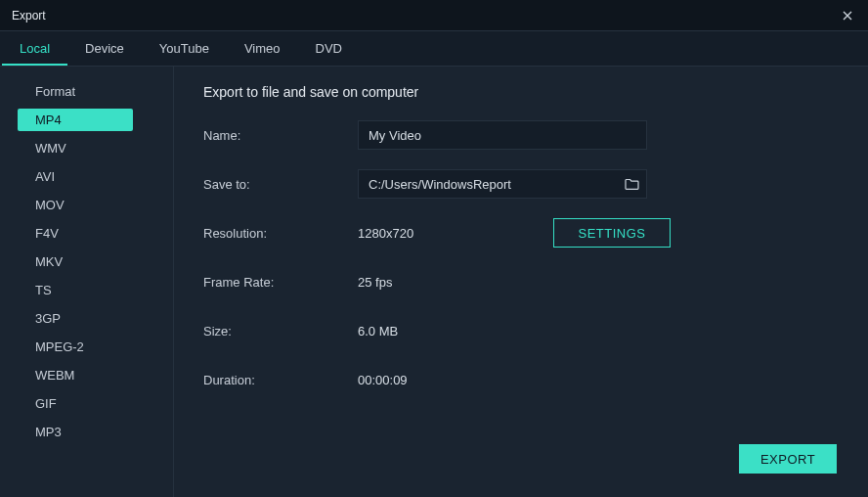  I want to click on row-name: Name:, so click(521, 135).